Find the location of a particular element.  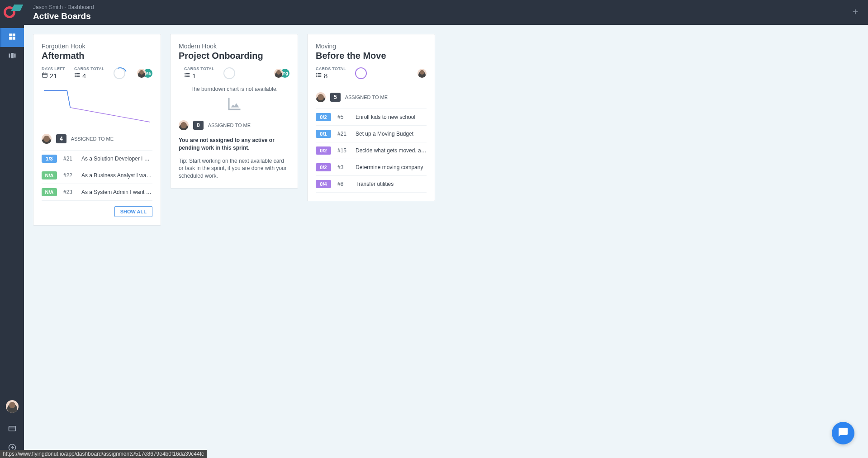

status-bar-url: https://www.flyingdonut.io/app/dashboard… is located at coordinates (103, 454).